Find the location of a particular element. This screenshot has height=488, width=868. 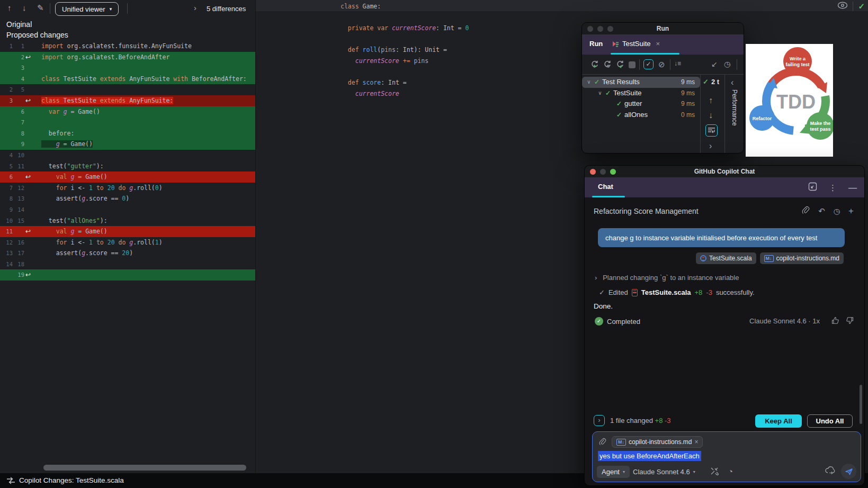

tools-icon is located at coordinates (714, 472).